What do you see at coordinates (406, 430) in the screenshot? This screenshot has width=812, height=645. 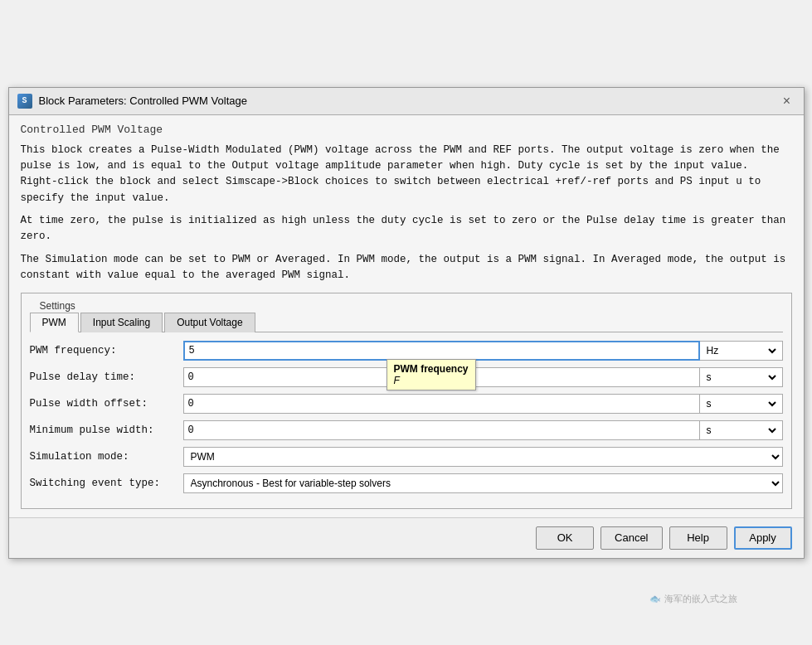 I see `field-row-min-pulse-width: Minimum pulse width: s ms us` at bounding box center [406, 430].